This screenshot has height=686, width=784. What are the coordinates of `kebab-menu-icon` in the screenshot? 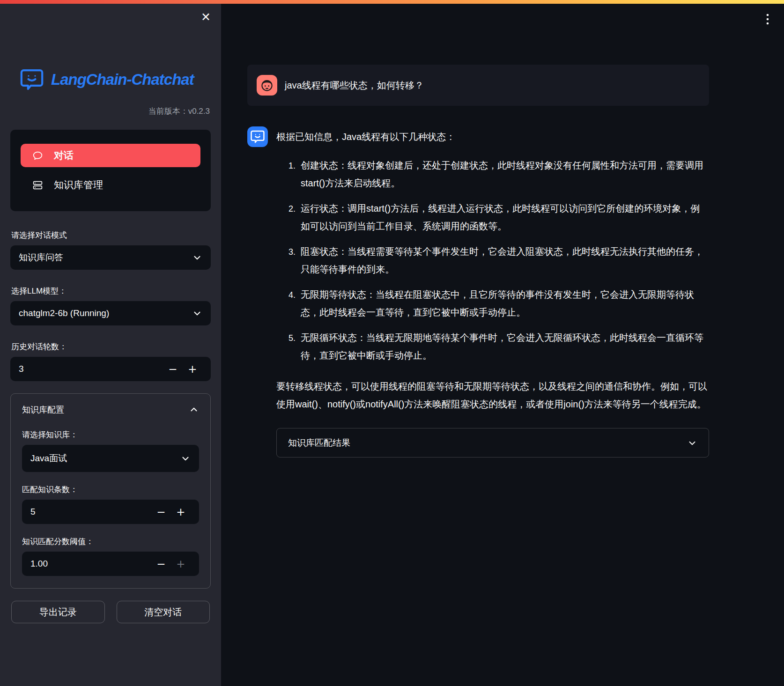 It's located at (768, 20).